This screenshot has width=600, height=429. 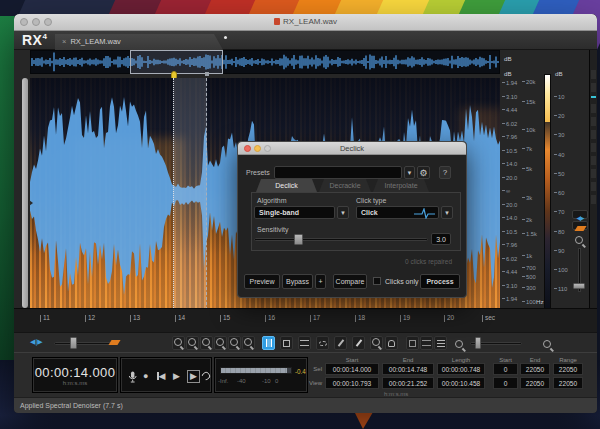 What do you see at coordinates (561, 271) in the screenshot?
I see `legend-tick: 100` at bounding box center [561, 271].